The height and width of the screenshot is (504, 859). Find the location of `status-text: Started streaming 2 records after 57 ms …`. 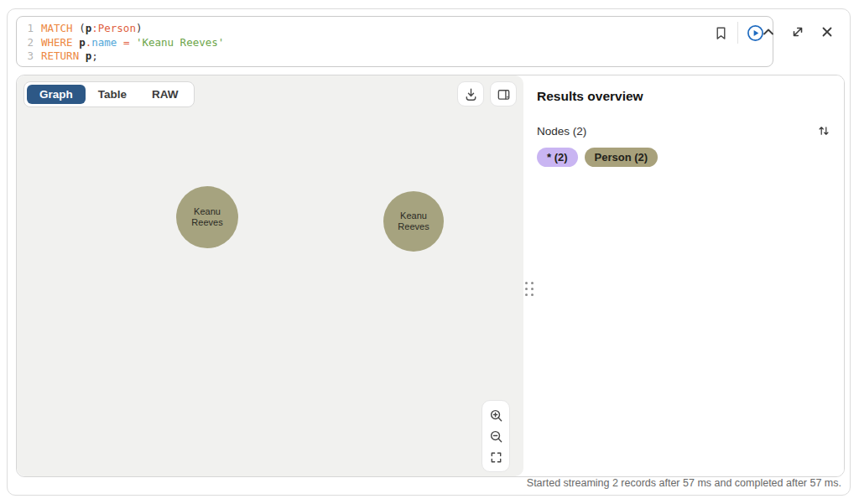

status-text: Started streaming 2 records after 57 ms … is located at coordinates (685, 483).